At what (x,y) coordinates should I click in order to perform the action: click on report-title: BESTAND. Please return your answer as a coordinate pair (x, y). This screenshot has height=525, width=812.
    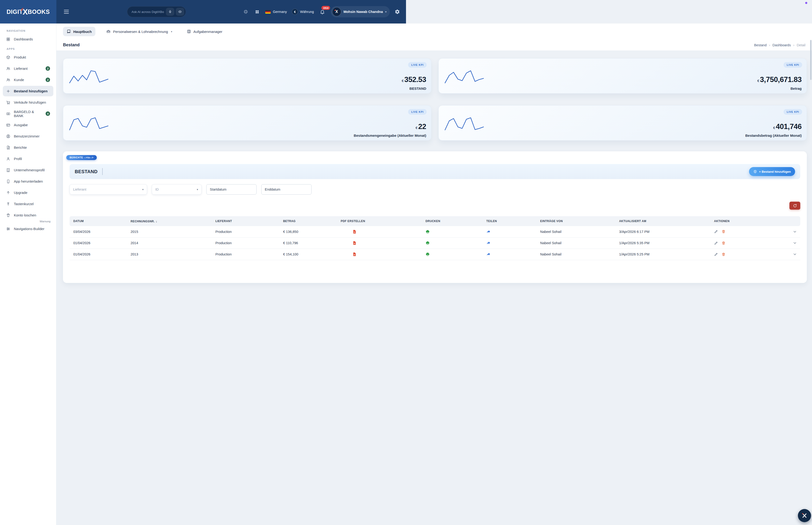
    Looking at the image, I should click on (86, 172).